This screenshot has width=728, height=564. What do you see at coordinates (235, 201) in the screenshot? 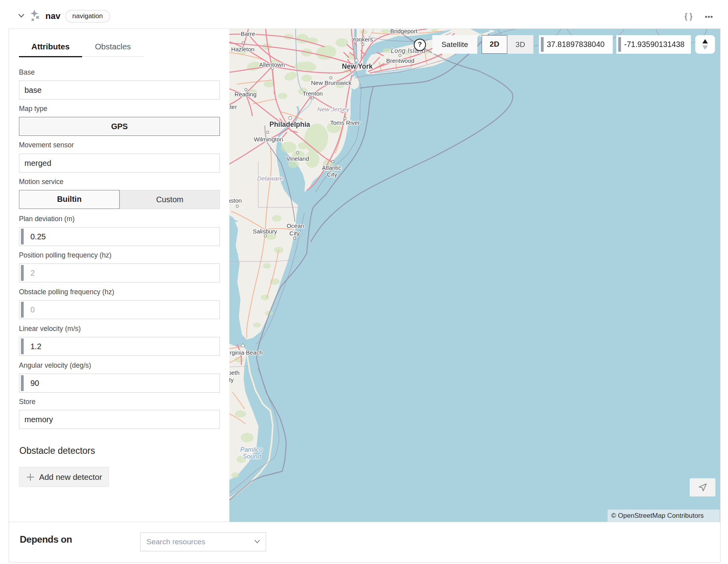
I see `svg-text: Easton` at bounding box center [235, 201].